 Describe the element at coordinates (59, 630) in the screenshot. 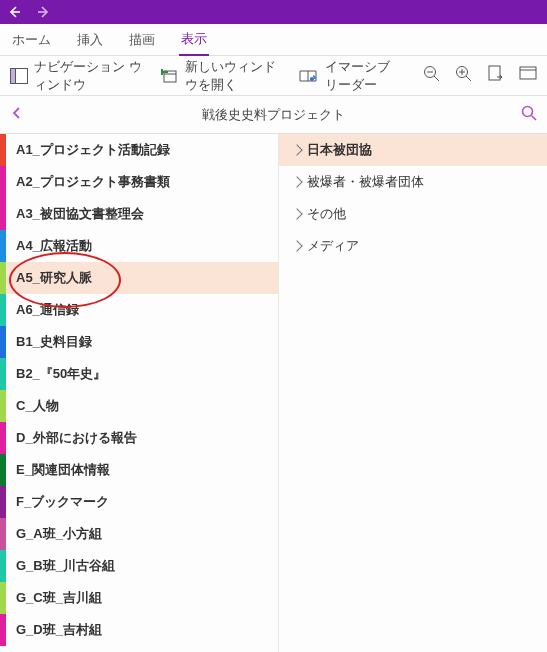

I see `section-label: G_D班_吉村組` at that location.